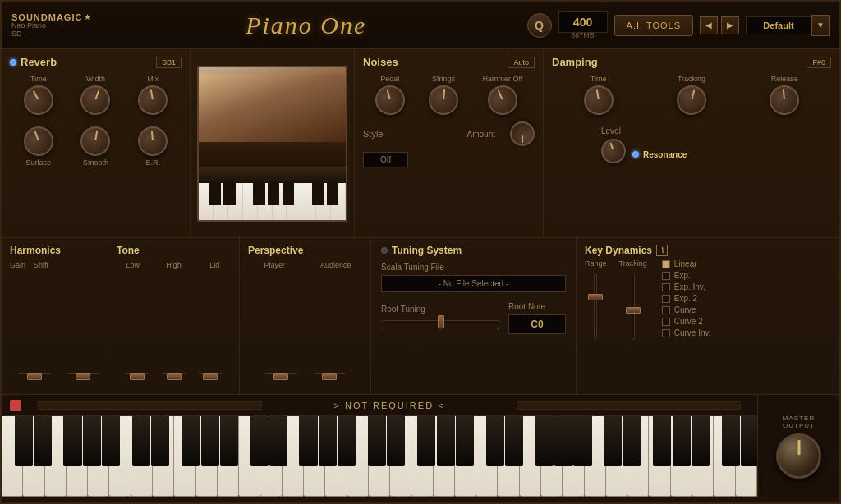 This screenshot has width=841, height=504. Describe the element at coordinates (95, 95) in the screenshot. I see `reverb-knobs-row1: Time Width Mix` at that location.